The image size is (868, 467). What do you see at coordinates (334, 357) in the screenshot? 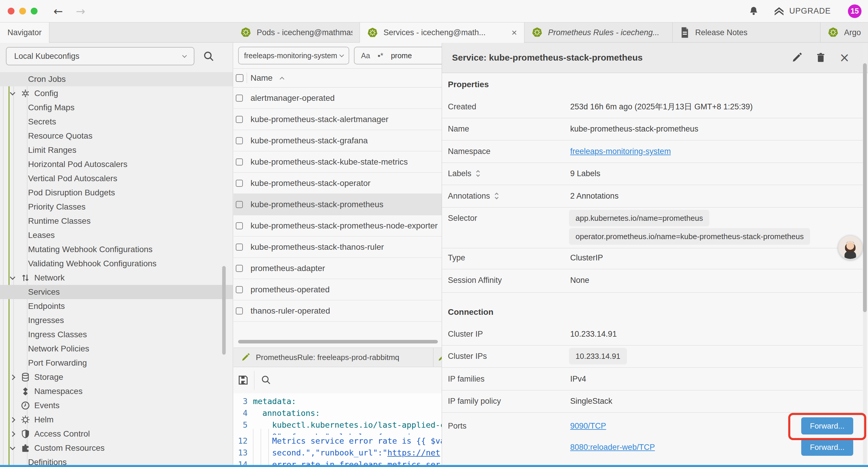
I see `editor-tab-prometheusrule: PrometheusRule: freeleaps-prod-rabbitmq` at bounding box center [334, 357].